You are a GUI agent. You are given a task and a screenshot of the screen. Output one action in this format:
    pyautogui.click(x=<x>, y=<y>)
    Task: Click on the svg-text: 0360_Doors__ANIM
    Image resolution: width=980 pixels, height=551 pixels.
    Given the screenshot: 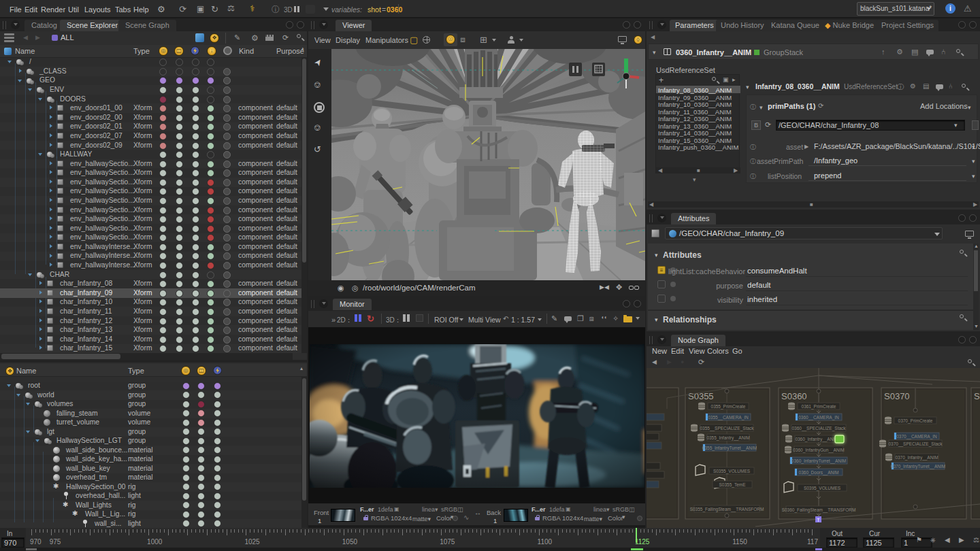 What is the action you would take?
    pyautogui.click(x=819, y=473)
    